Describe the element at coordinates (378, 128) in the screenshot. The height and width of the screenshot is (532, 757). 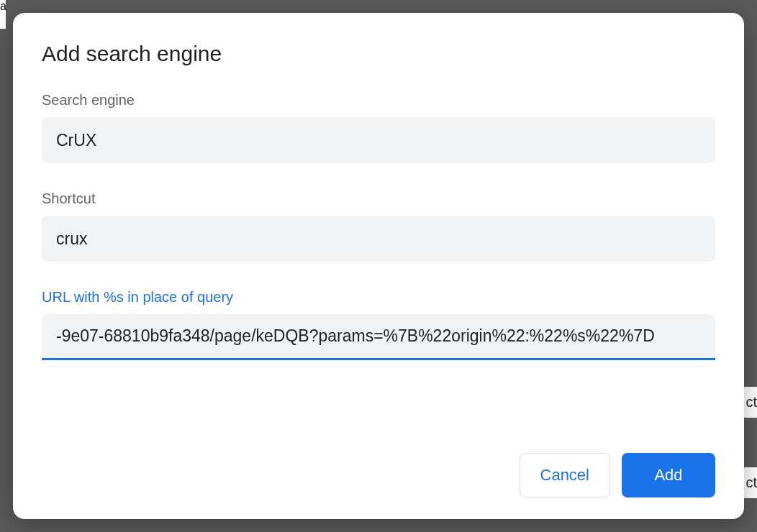
I see `search-engine-field-group: Search engine` at that location.